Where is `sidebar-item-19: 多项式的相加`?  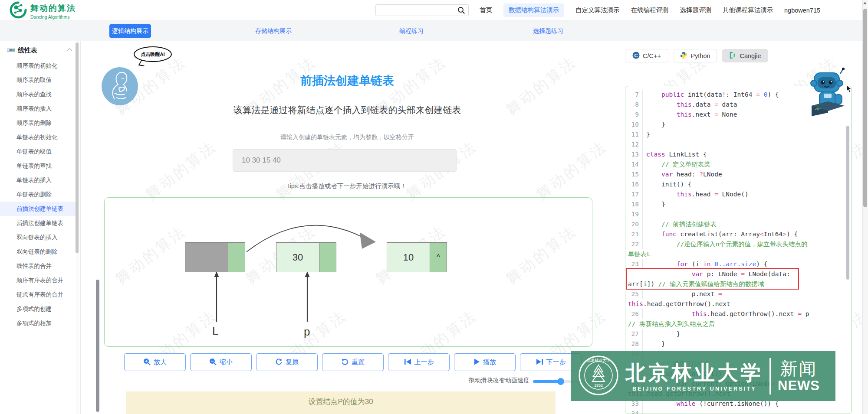
sidebar-item-19: 多项式的相加 is located at coordinates (38, 323).